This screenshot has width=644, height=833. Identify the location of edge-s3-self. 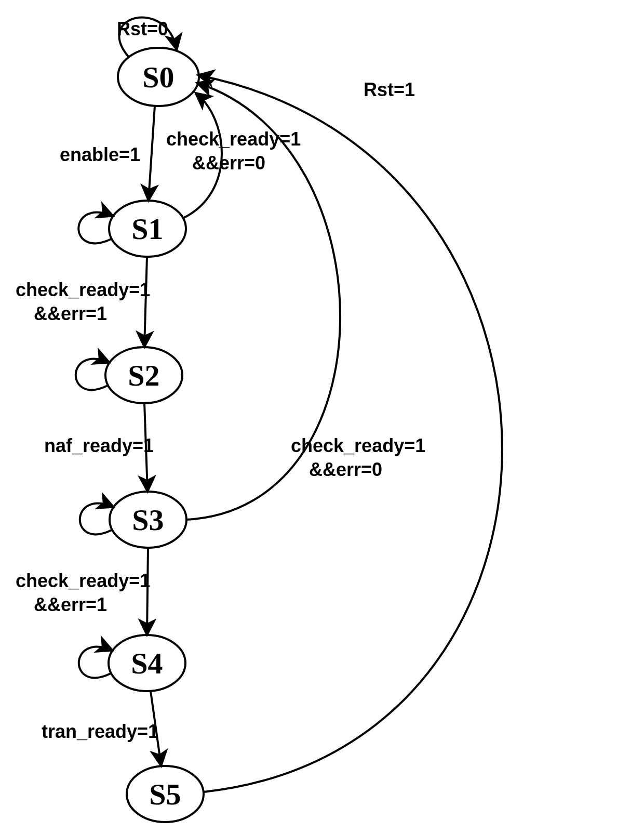
(97, 519).